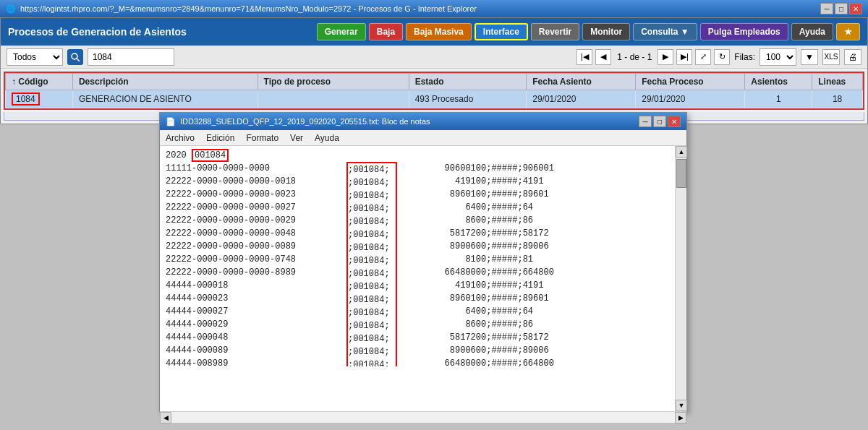 Image resolution: width=868 pixels, height=430 pixels. I want to click on col-header-fecha-asiento: Fecha Asiento, so click(582, 82).